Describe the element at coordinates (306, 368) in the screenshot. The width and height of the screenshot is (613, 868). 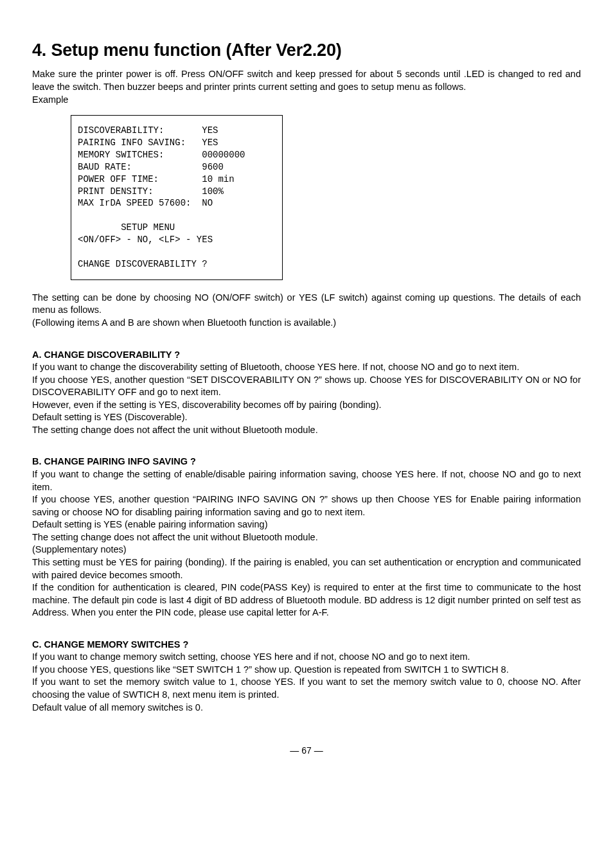
I see `section-a-p1: If you want to change the discoverabilit…` at that location.